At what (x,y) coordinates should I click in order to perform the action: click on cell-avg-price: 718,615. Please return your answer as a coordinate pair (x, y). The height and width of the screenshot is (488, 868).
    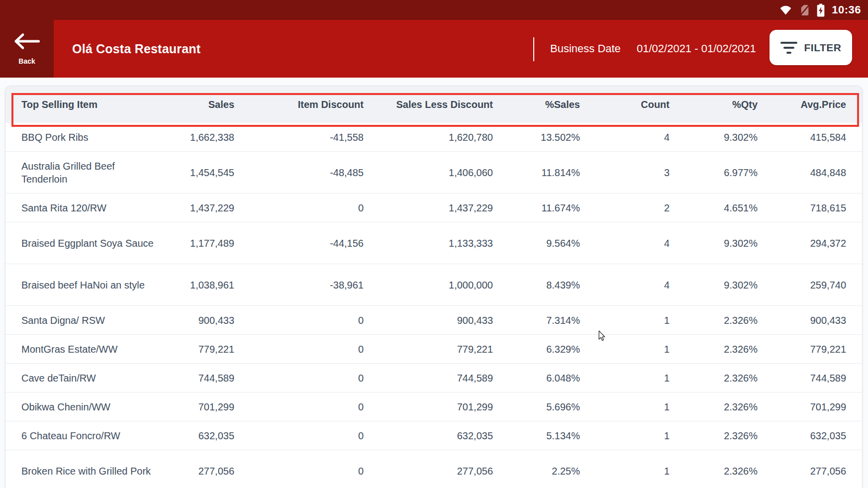
    Looking at the image, I should click on (802, 208).